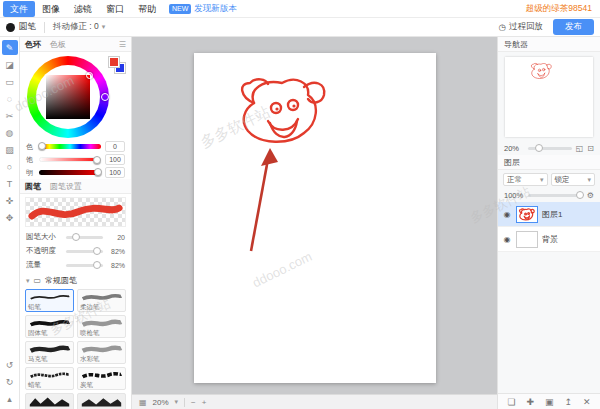 The width and height of the screenshot is (600, 409). Describe the element at coordinates (204, 402) in the screenshot. I see `zoom-in-icon: +` at that location.